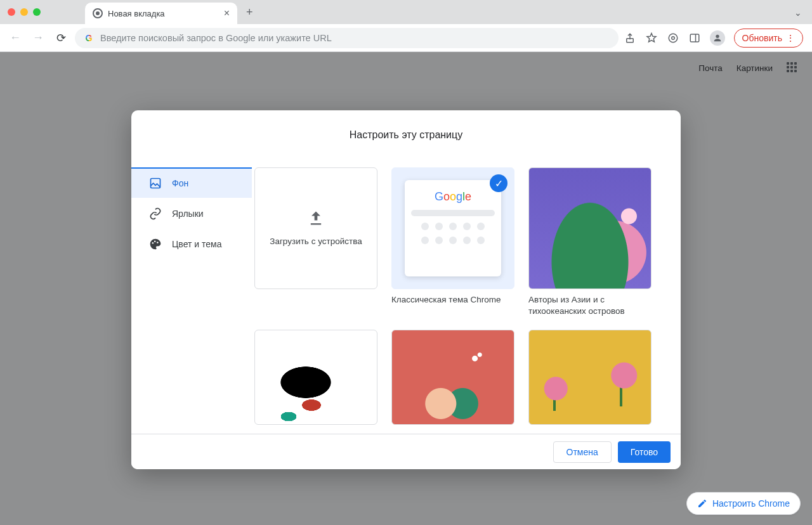 The height and width of the screenshot is (525, 812). Describe the element at coordinates (499, 183) in the screenshot. I see `check-icon: ✓` at that location.